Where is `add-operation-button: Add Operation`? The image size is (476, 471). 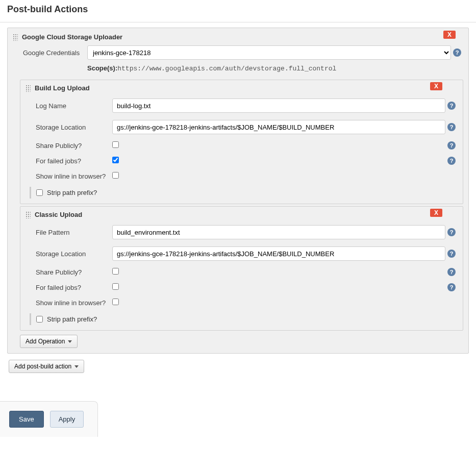
add-operation-button: Add Operation is located at coordinates (49, 341).